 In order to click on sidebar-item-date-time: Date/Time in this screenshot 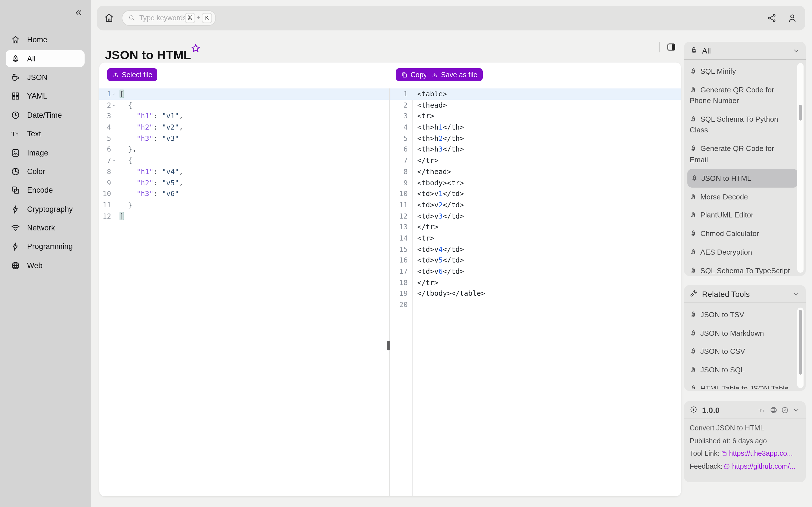, I will do `click(46, 115)`.